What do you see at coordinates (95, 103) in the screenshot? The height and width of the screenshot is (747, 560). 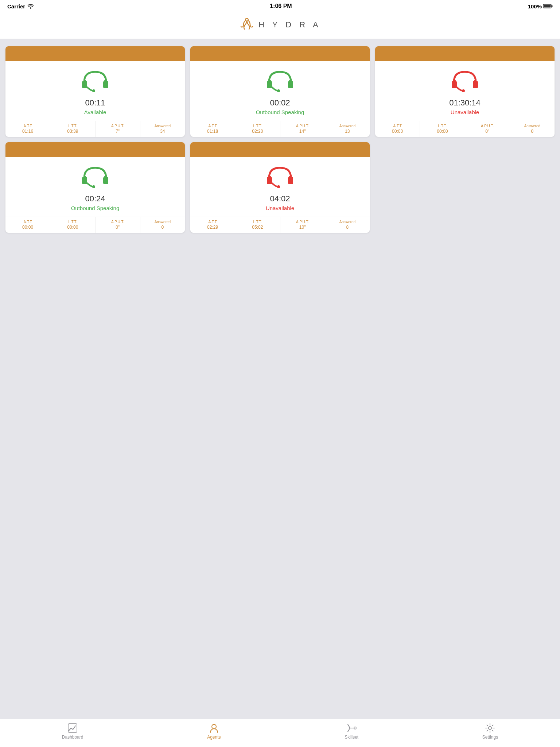 I see `agent-time: 00:11` at bounding box center [95, 103].